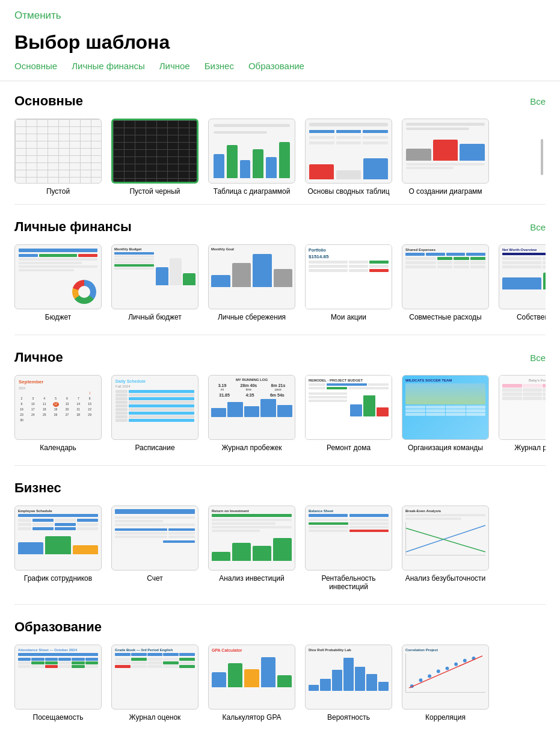 This screenshot has height=733, width=560. What do you see at coordinates (538, 357) in the screenshot?
I see `personal-see-all: Все` at bounding box center [538, 357].